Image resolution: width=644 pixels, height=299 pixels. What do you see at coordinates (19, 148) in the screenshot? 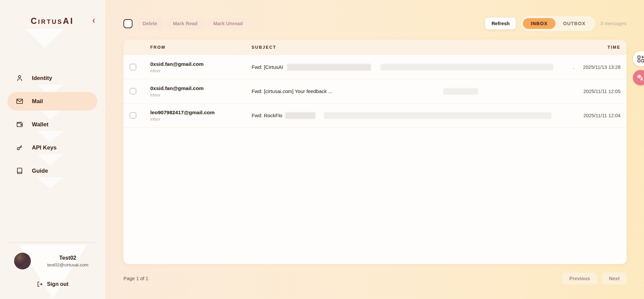
I see `key-icon` at bounding box center [19, 148].